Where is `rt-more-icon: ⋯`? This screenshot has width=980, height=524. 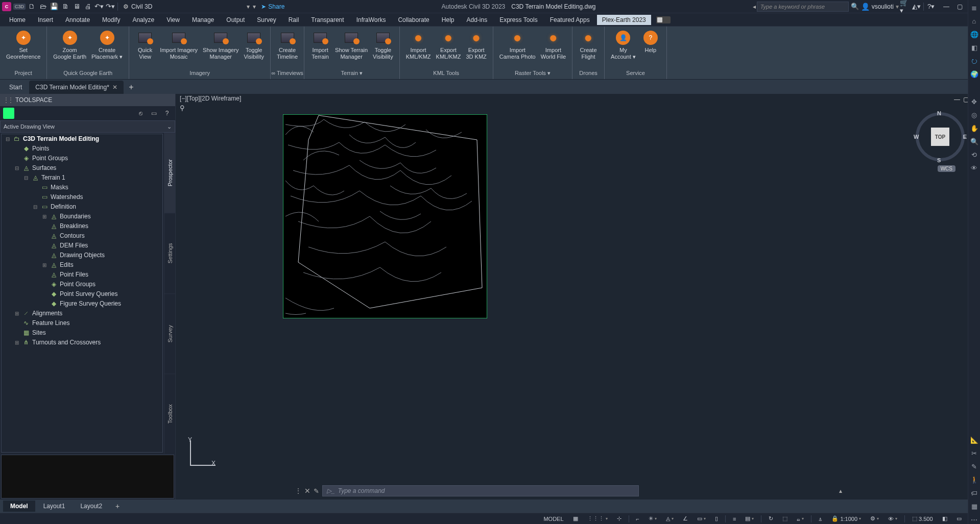
rt-more-icon: ⋯ is located at coordinates (974, 519).